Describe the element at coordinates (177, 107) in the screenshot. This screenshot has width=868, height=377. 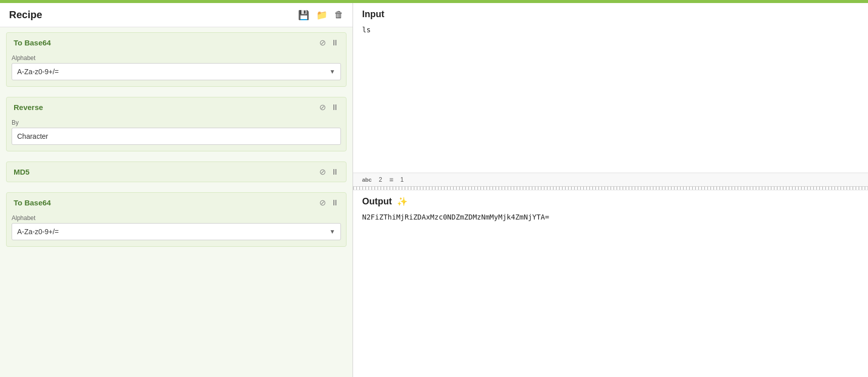
I see `recipe-block-2-header: Reverse ⊘ ⏸` at that location.